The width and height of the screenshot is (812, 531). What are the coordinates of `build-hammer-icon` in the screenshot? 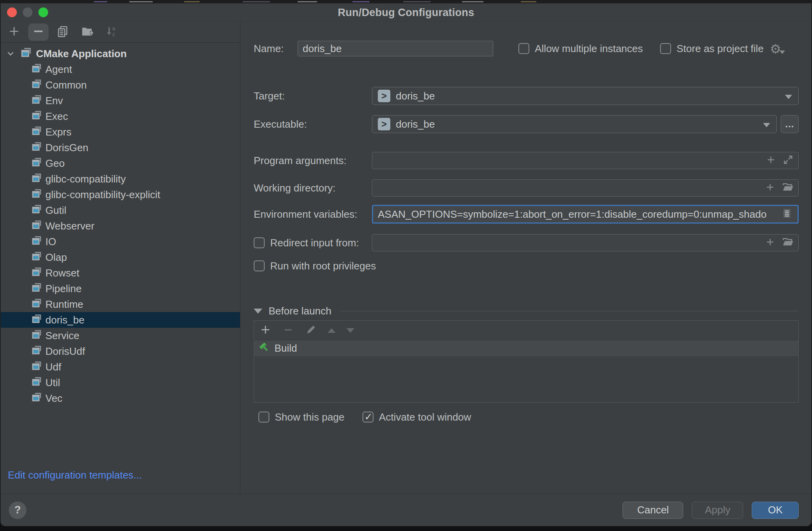 It's located at (264, 349).